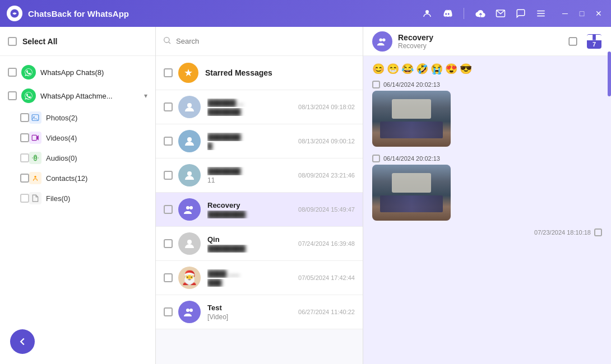  Describe the element at coordinates (251, 209) in the screenshot. I see `recovery-info: Recovery ████████` at that location.